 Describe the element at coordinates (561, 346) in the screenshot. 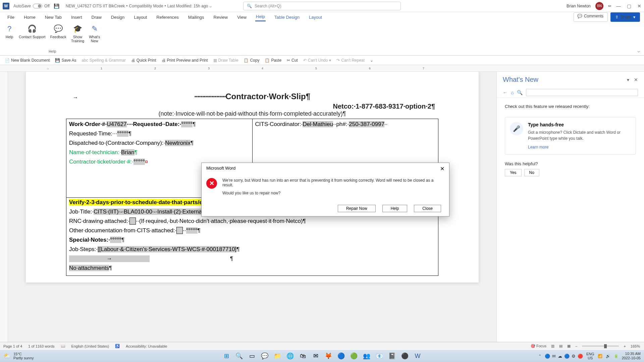

I see `view-print-icon: ▤` at that location.